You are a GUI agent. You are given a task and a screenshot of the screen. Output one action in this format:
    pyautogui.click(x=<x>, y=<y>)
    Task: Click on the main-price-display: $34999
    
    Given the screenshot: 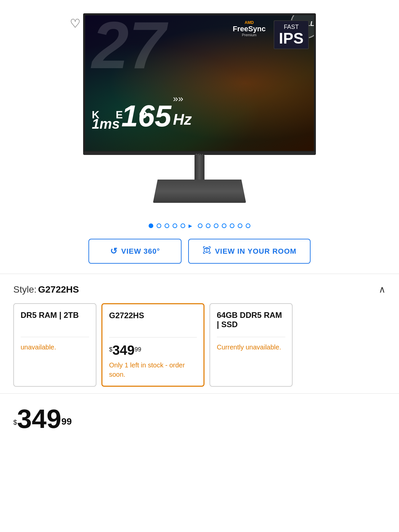 What is the action you would take?
    pyautogui.click(x=200, y=419)
    